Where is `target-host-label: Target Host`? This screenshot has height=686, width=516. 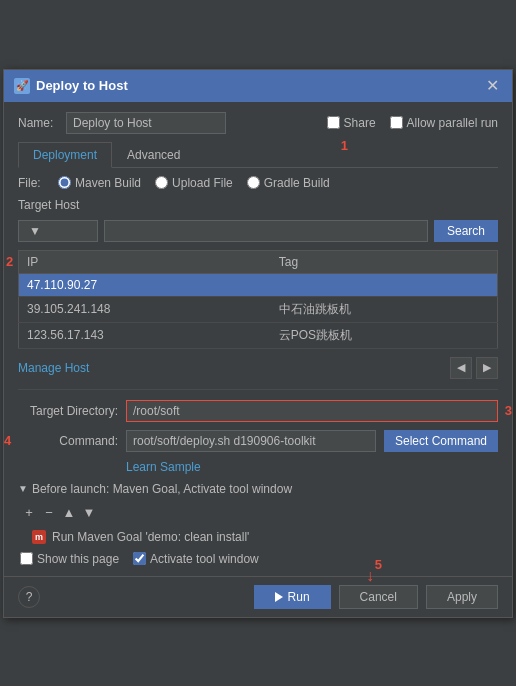 target-host-label: Target Host is located at coordinates (258, 205).